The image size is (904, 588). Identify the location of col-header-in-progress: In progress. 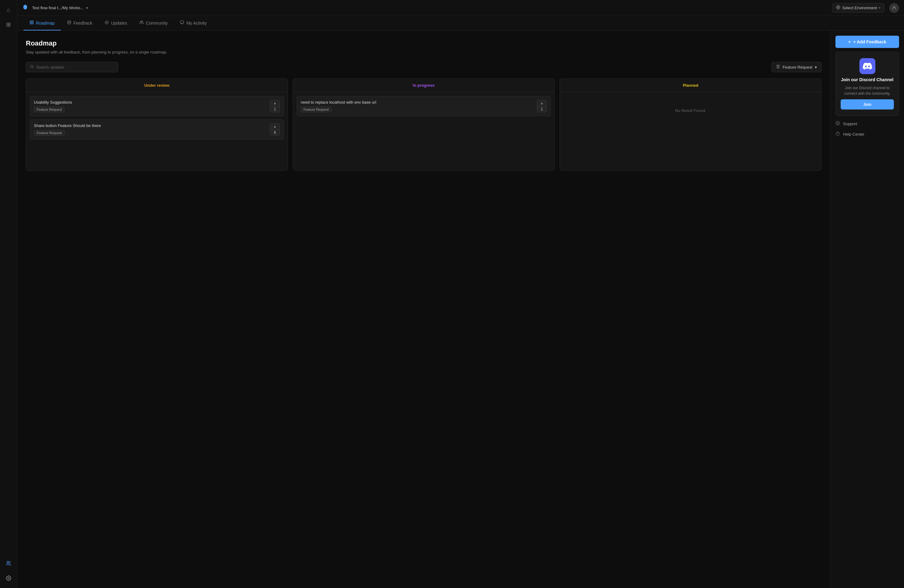
(424, 85).